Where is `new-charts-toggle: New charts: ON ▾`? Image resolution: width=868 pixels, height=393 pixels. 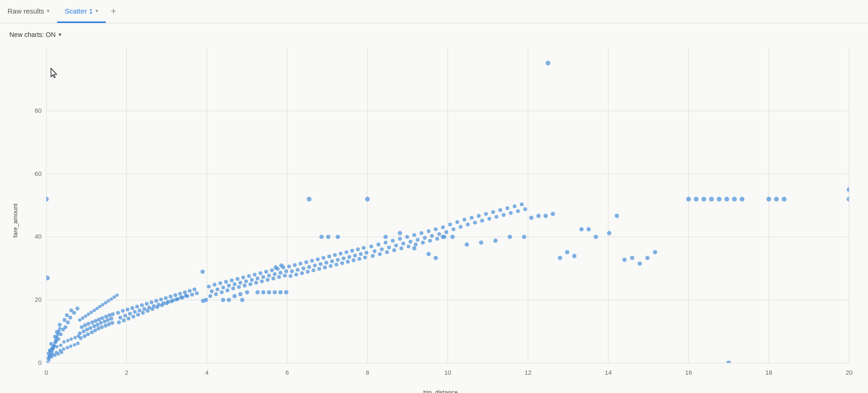
new-charts-toggle: New charts: ON ▾ is located at coordinates (36, 35).